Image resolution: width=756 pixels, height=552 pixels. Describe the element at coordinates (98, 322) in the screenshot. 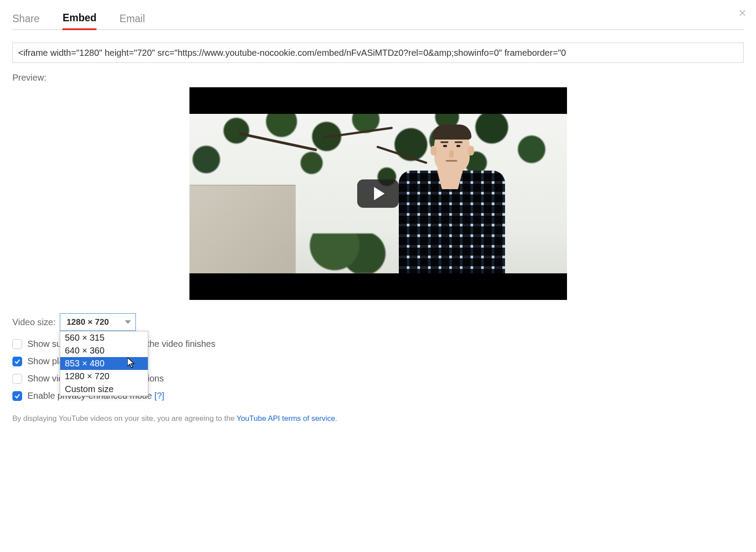

I see `video-size-select: 1280 × 720 560 × 315 640 × 360 853 × 480…` at that location.